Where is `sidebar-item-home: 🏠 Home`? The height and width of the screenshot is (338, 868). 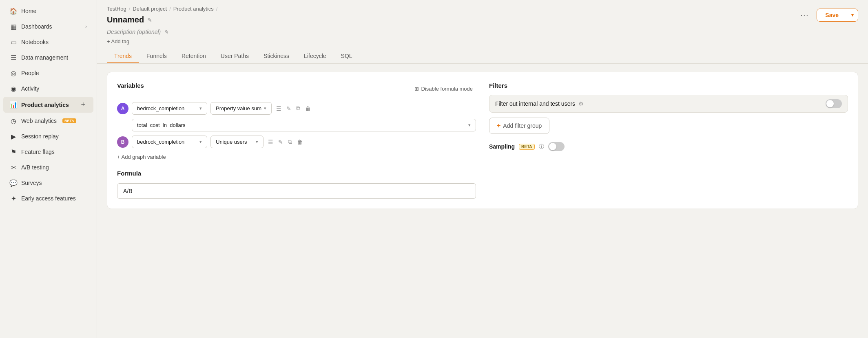 sidebar-item-home: 🏠 Home is located at coordinates (48, 11).